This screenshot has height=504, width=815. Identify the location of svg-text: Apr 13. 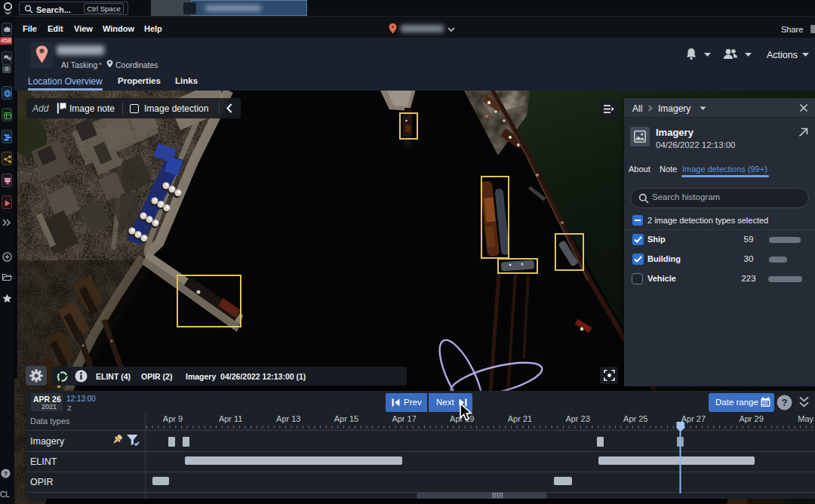
(288, 419).